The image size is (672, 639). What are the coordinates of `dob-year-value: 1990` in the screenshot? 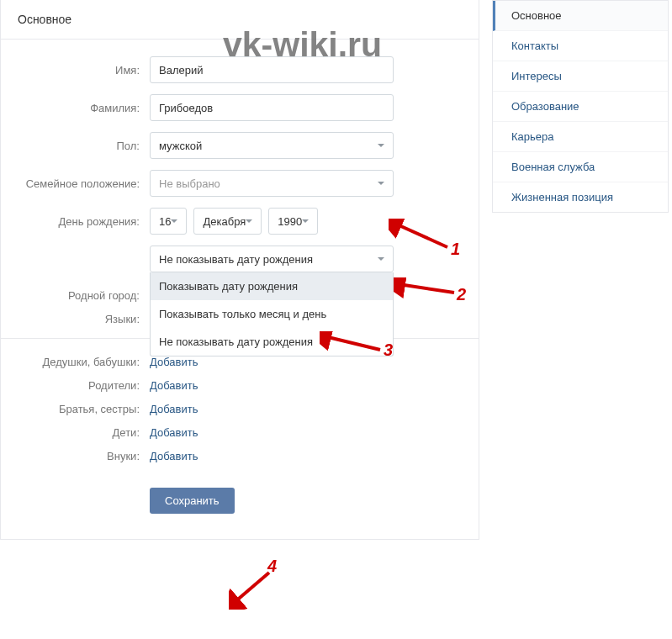 It's located at (289, 222).